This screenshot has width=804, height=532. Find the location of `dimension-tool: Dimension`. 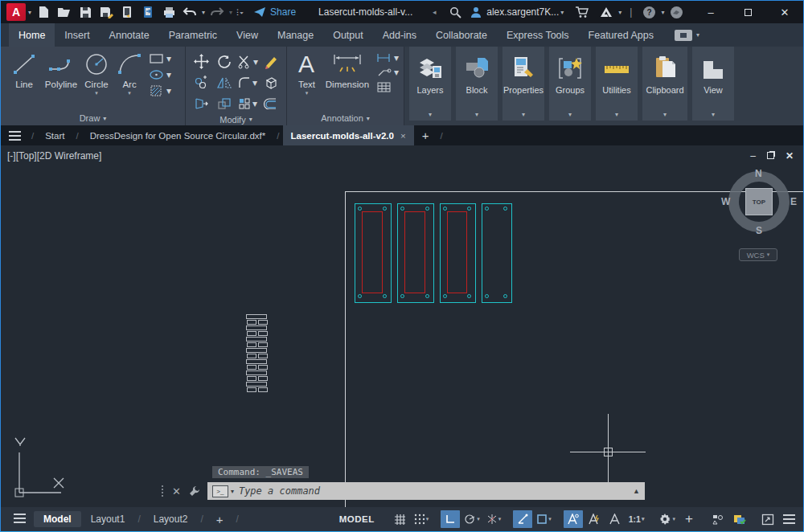

dimension-tool: Dimension is located at coordinates (347, 69).